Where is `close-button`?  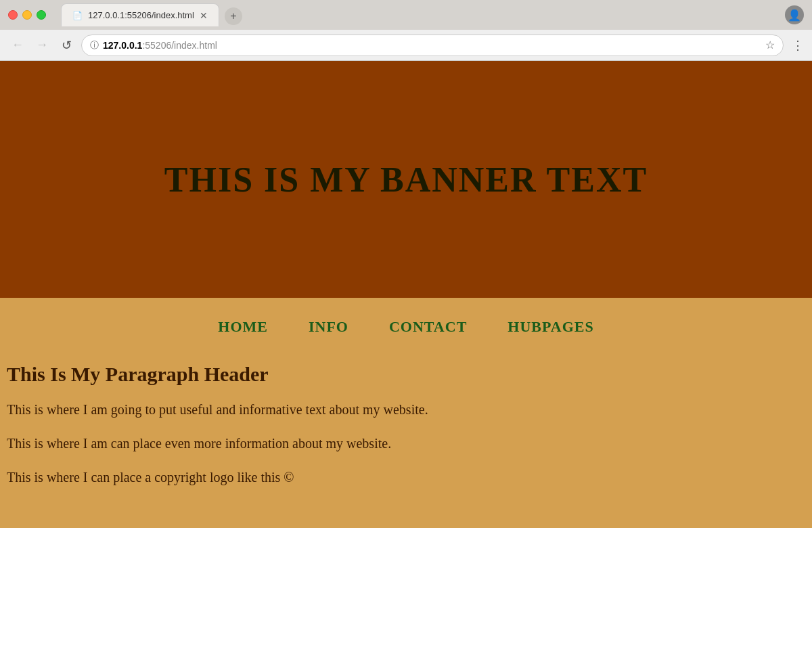 close-button is located at coordinates (13, 15).